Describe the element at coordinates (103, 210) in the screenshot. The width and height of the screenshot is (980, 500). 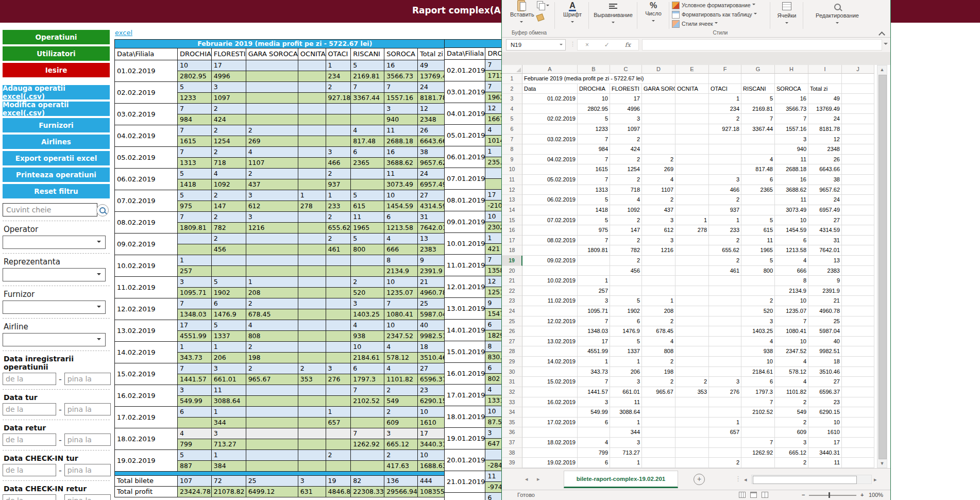
I see `search-button` at that location.